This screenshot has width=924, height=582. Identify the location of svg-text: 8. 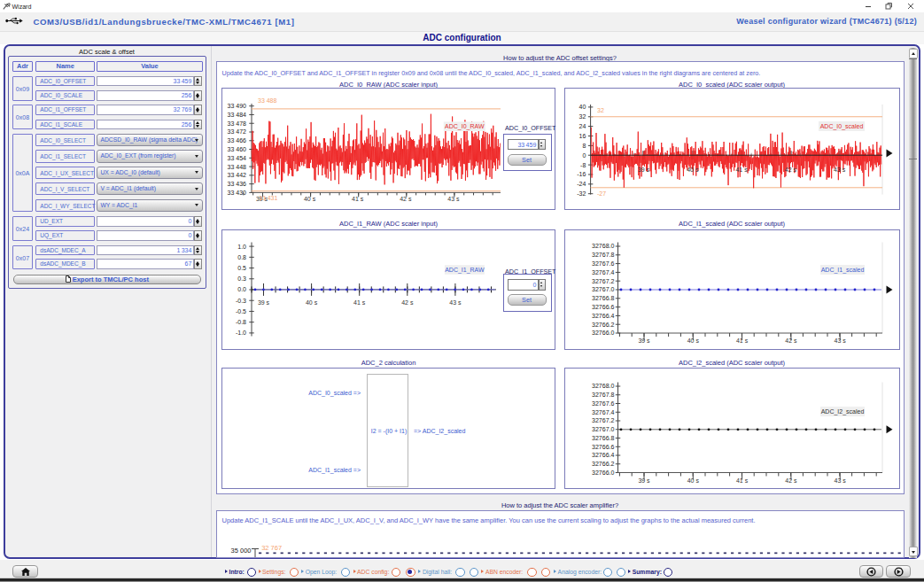
(584, 145).